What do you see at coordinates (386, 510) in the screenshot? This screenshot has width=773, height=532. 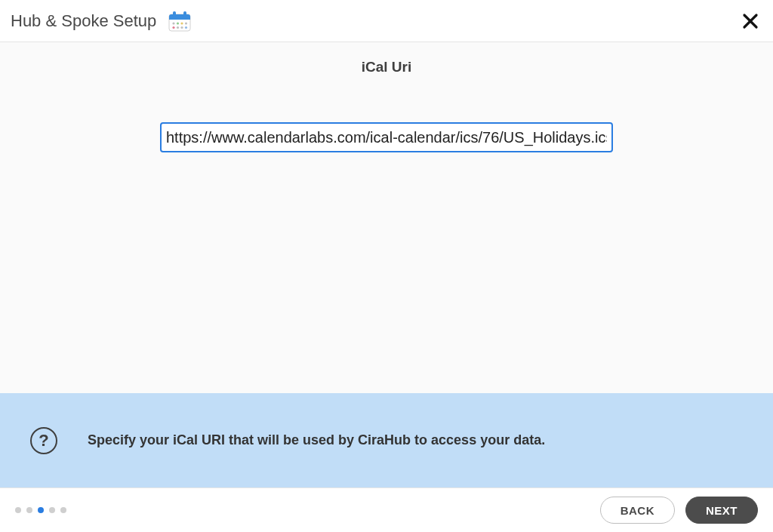 I see `dialog-footer: BACK NEXT` at bounding box center [386, 510].